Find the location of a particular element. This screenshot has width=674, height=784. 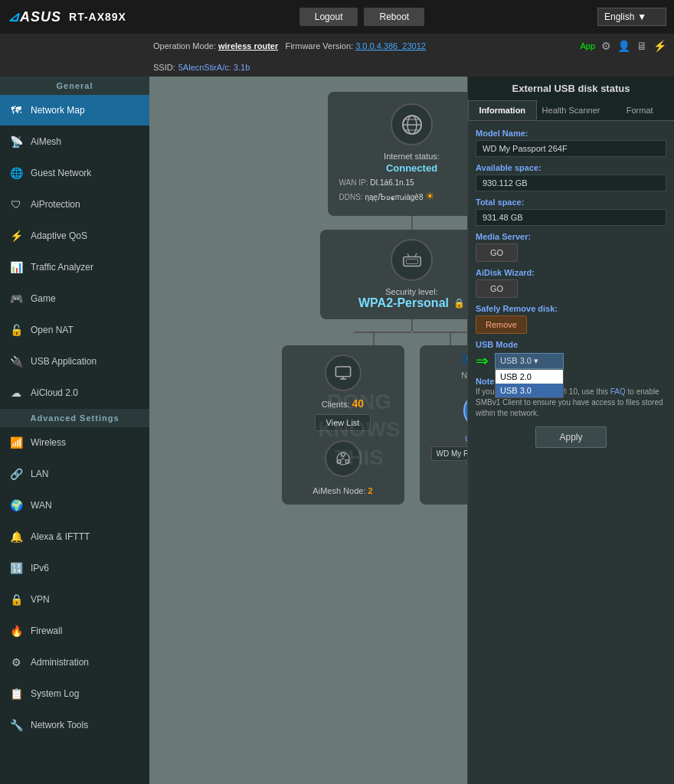

sidebar-item-alexa: 🔔 Alexa & IFTTT is located at coordinates (75, 537).